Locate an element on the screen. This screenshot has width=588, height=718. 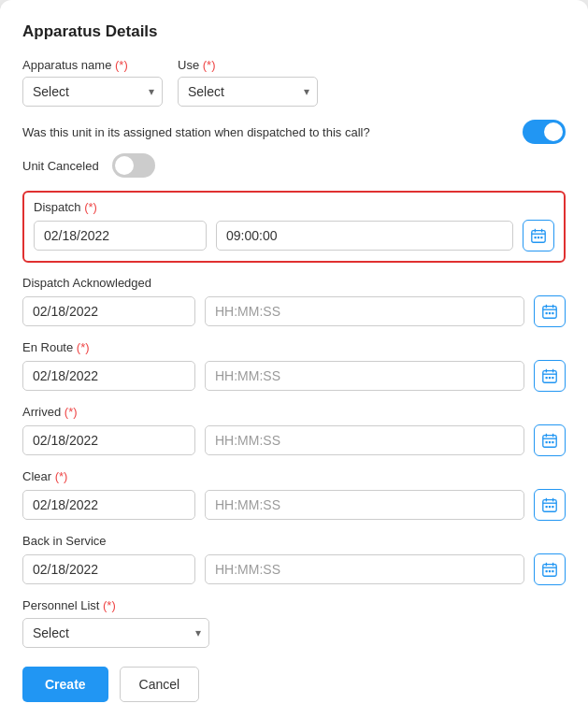
datetime-section-dispatch: Dispatch (*) is located at coordinates (294, 226).